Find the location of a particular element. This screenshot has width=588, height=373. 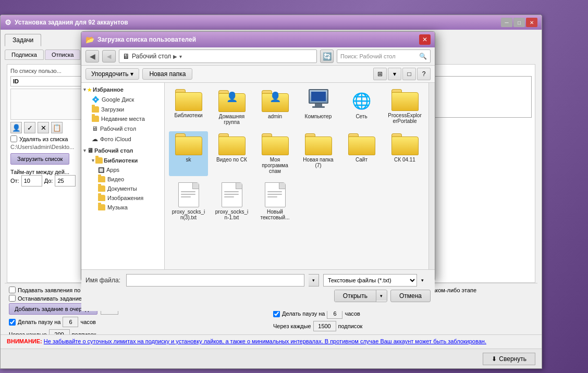

tab-tasks: Задачи is located at coordinates (23, 40).